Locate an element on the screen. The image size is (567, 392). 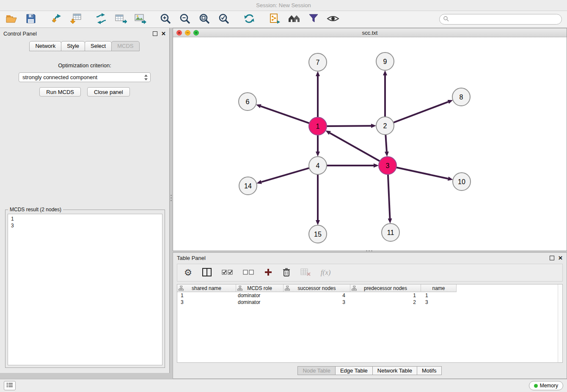
export-group is located at coordinates (121, 19).